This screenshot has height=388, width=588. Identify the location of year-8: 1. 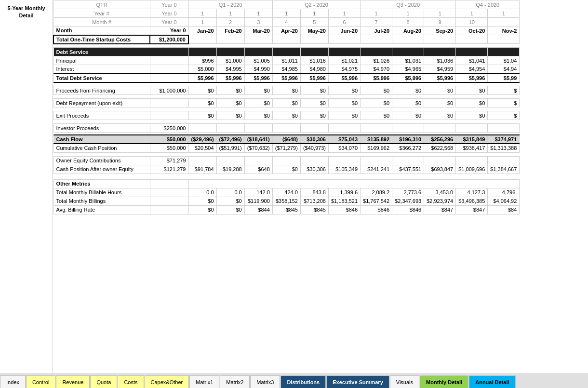
(408, 13).